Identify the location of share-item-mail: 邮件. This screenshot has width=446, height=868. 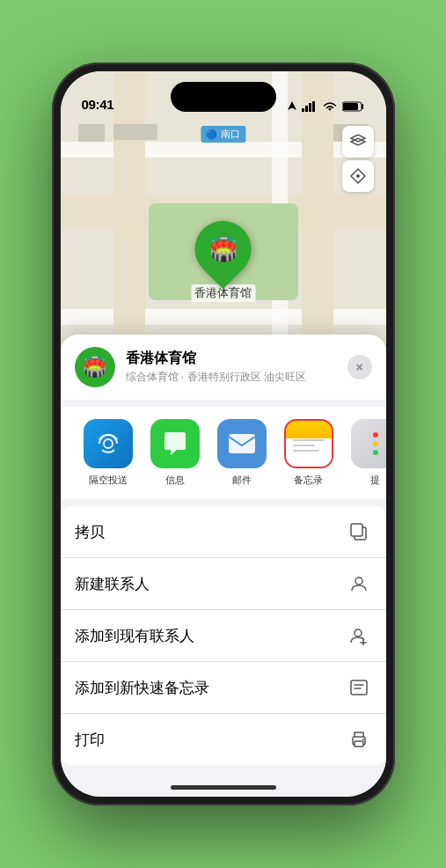
(242, 452).